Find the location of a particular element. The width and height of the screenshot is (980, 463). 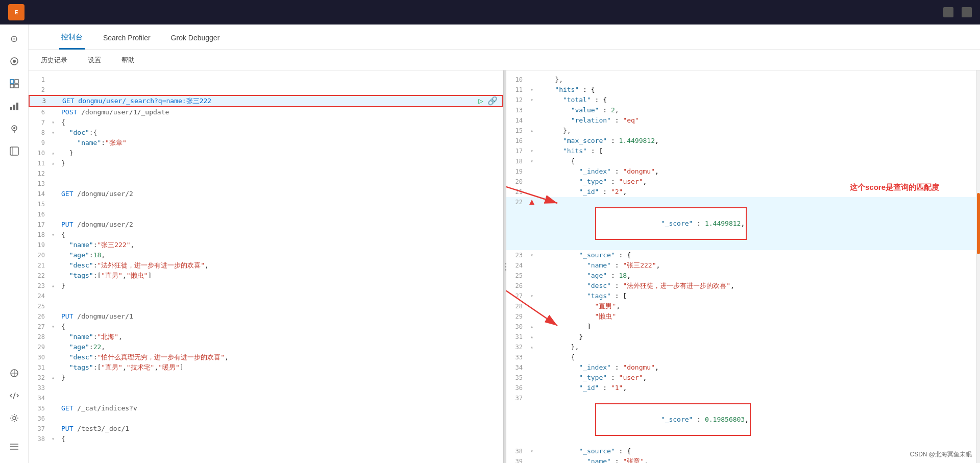

resp-content-18: { is located at coordinates (758, 161).